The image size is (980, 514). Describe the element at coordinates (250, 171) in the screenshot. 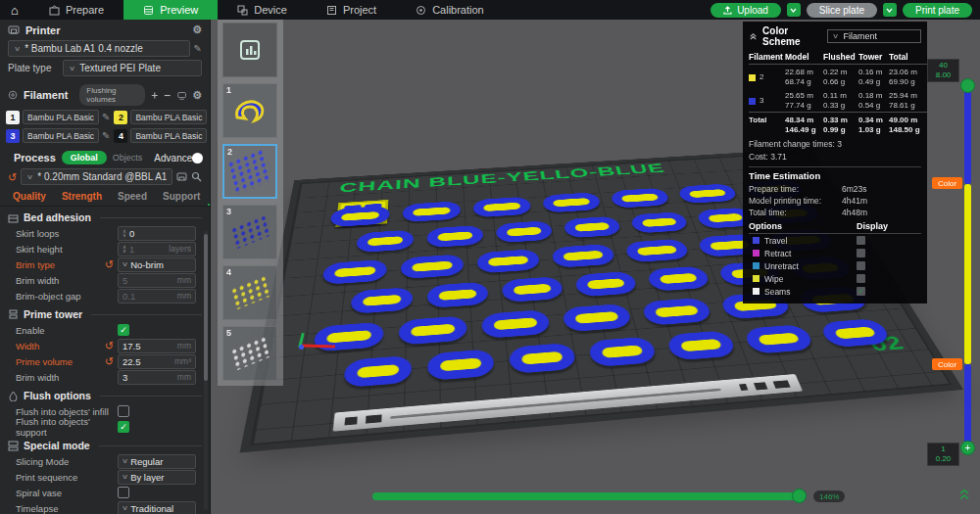

I see `thumbnail-plate-2: 2` at that location.